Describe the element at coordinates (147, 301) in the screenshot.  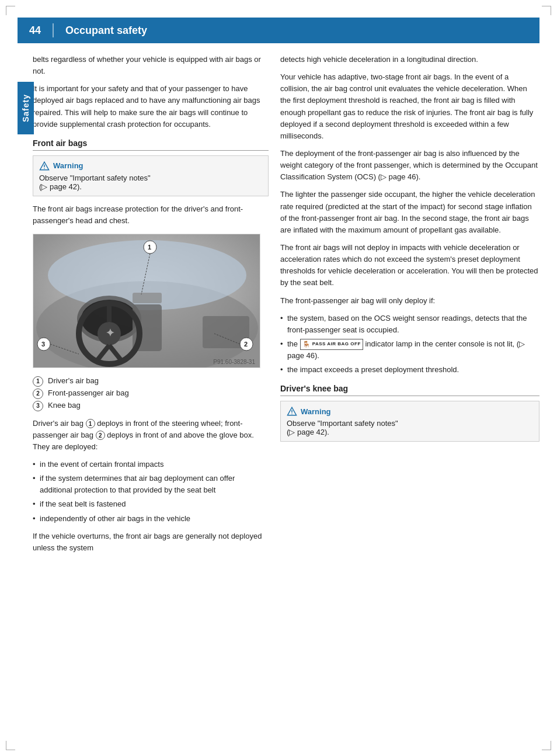
I see `car-image: ✦ 1 2` at that location.